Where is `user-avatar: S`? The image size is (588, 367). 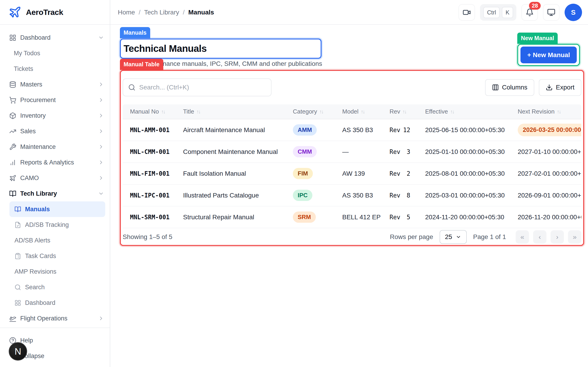 user-avatar: S is located at coordinates (573, 12).